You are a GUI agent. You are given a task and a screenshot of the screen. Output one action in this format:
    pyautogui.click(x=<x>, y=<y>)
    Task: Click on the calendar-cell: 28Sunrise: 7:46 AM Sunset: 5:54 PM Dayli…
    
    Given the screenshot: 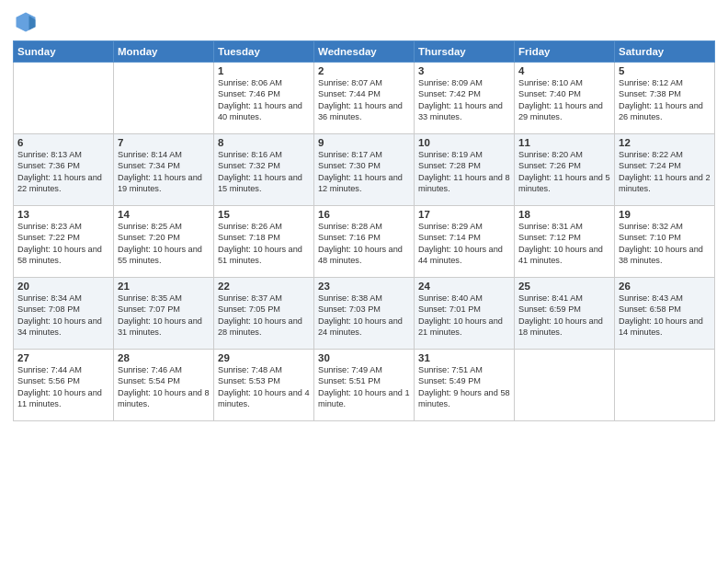 What is the action you would take?
    pyautogui.click(x=164, y=385)
    